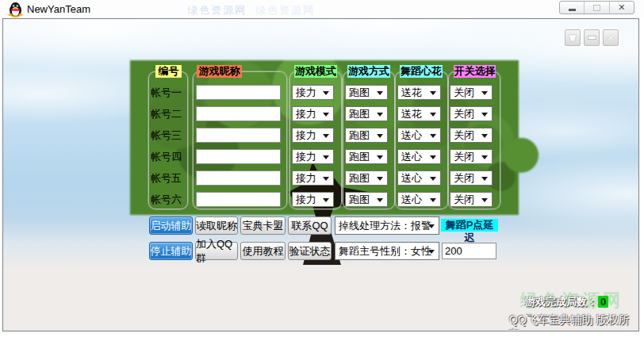 The height and width of the screenshot is (337, 644). Describe the element at coordinates (419, 178) in the screenshot. I see `flower-select-5: 送心` at that location.